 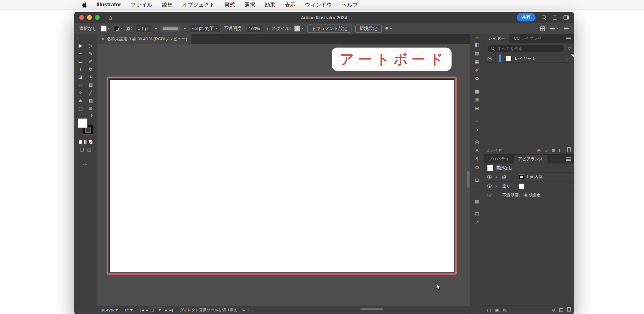 I want to click on add-effect-icon: fx., so click(x=505, y=310).